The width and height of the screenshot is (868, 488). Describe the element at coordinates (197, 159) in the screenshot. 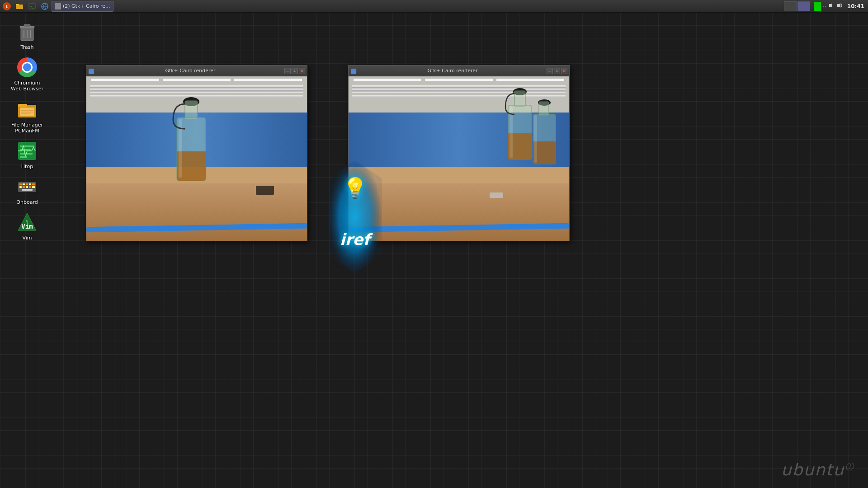

I see `gtk-content-left` at that location.